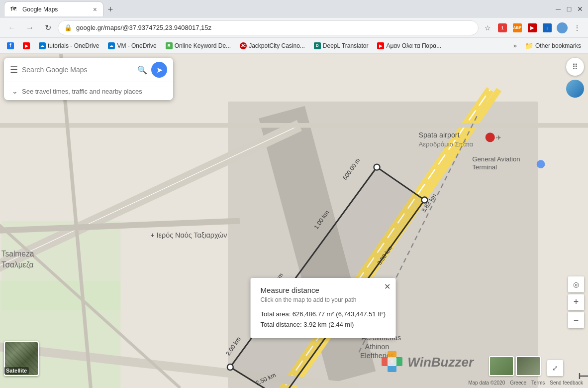  I want to click on zoom-out-button: −, so click(576, 320).